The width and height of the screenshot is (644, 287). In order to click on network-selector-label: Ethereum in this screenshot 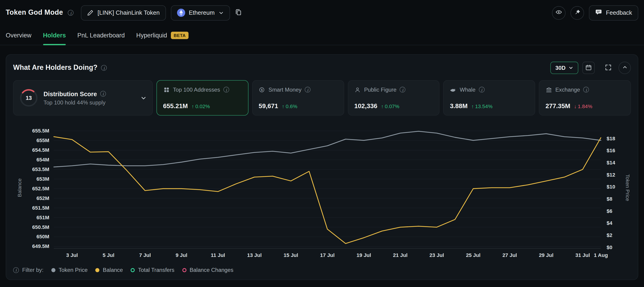, I will do `click(202, 13)`.